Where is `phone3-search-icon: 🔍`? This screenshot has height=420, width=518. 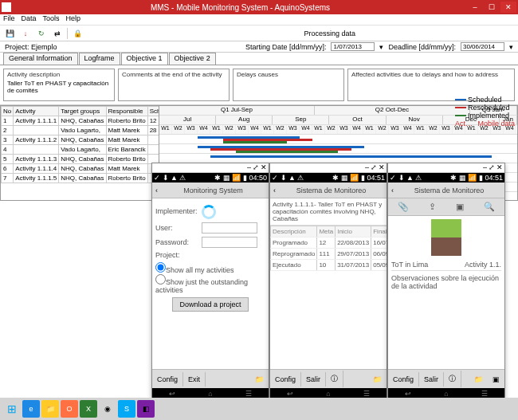 phone3-search-icon: 🔍 is located at coordinates (489, 207).